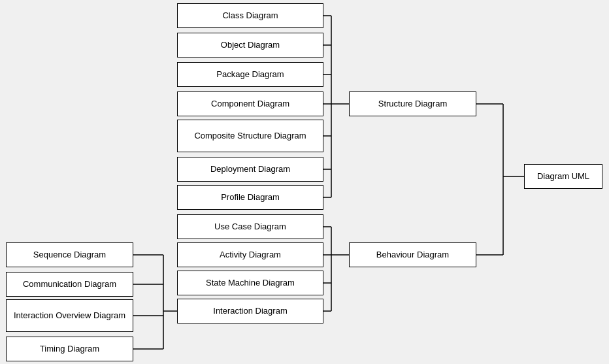  I want to click on state-machine-diagram-node: State Machine Diagram, so click(250, 283).